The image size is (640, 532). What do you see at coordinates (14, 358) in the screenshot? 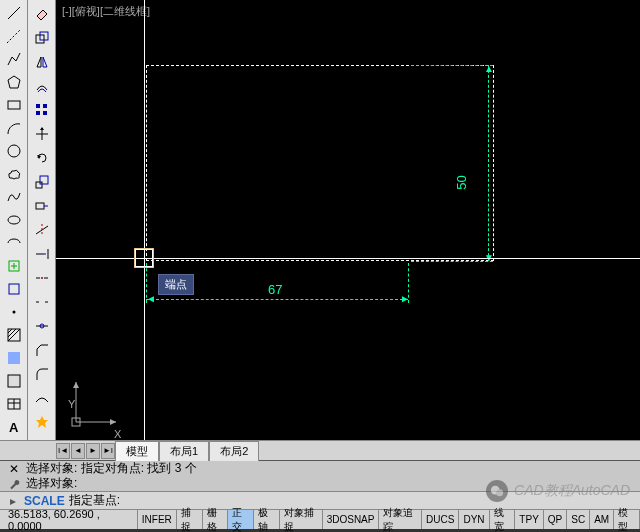
I see `gradient-tool` at bounding box center [14, 358].